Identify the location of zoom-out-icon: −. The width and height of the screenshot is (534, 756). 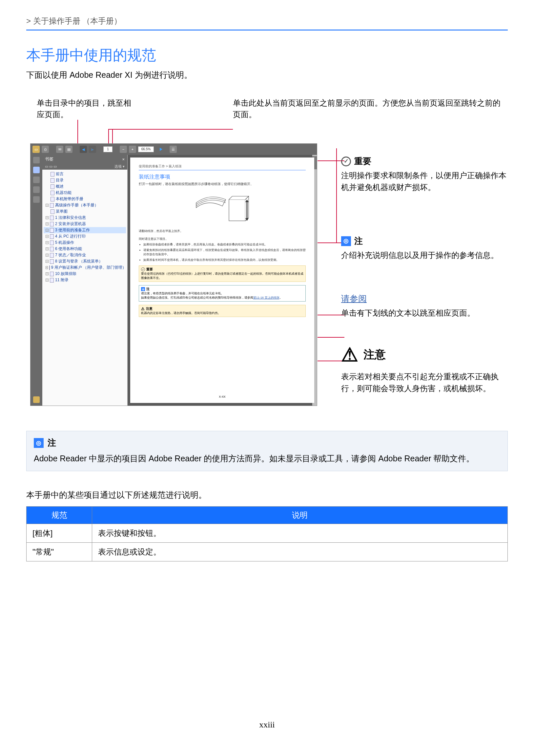
(123, 149).